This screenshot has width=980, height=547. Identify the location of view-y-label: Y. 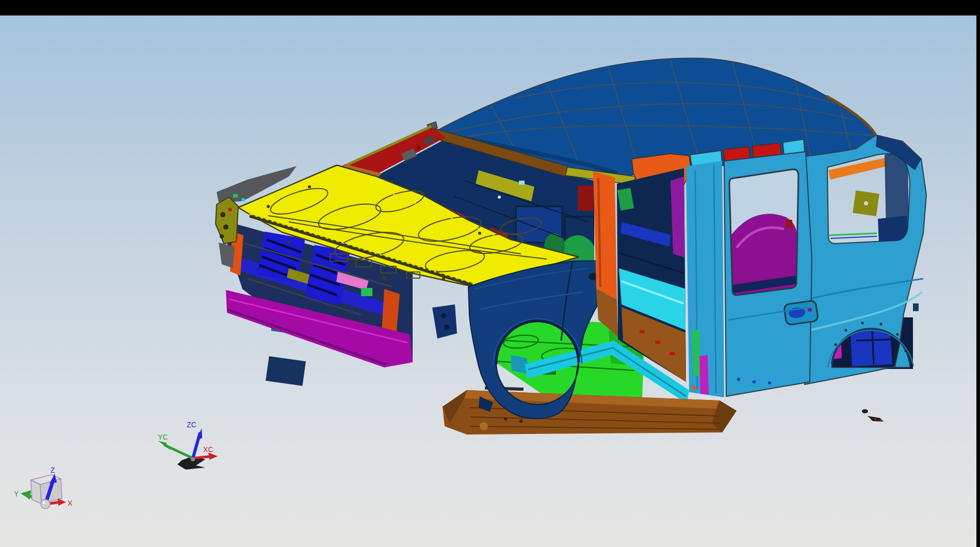
(17, 494).